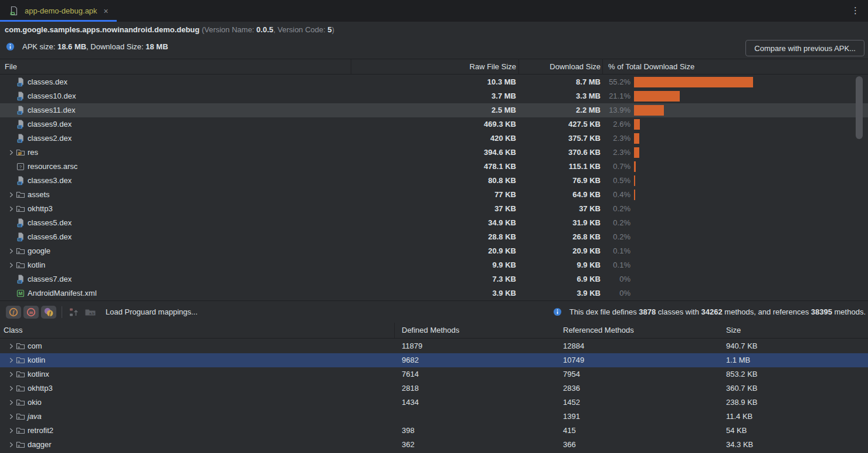 The height and width of the screenshot is (453, 868). What do you see at coordinates (300, 29) in the screenshot?
I see `version-code-label: , Version Code:` at bounding box center [300, 29].